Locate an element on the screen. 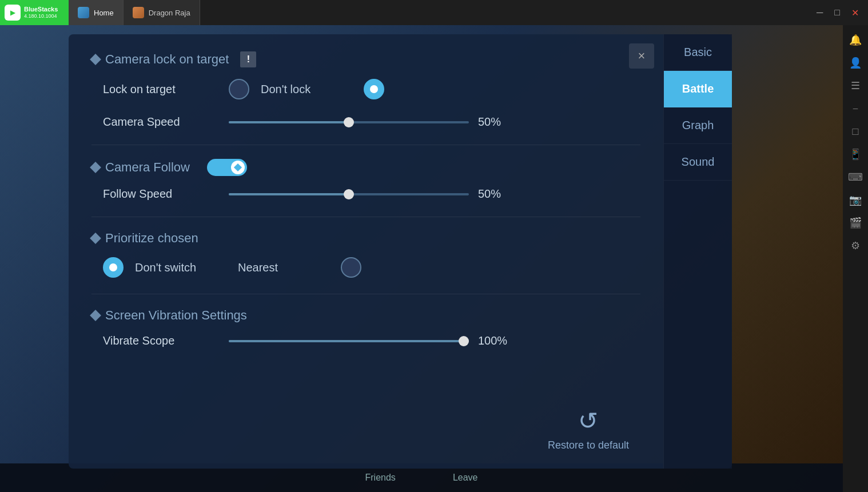 The image size is (868, 492). friends-btn: Friends is located at coordinates (381, 478).